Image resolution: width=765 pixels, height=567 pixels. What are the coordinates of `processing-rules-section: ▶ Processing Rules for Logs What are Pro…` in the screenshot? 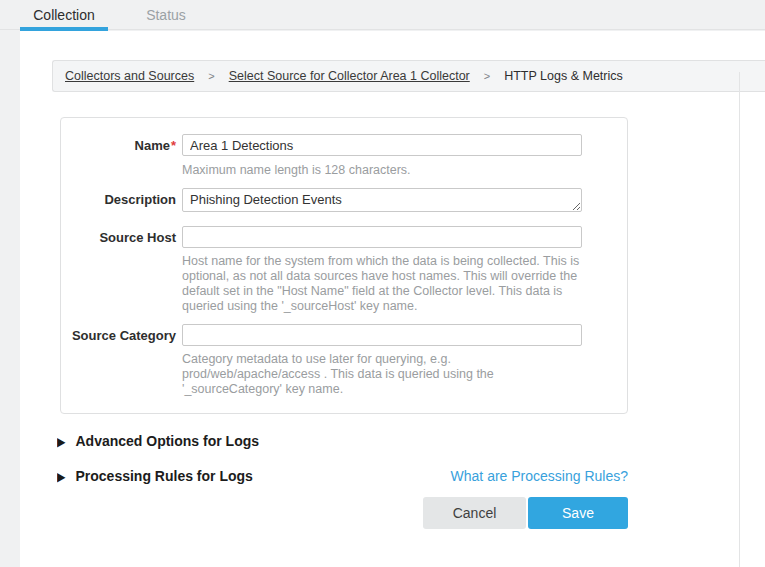 It's located at (342, 476).